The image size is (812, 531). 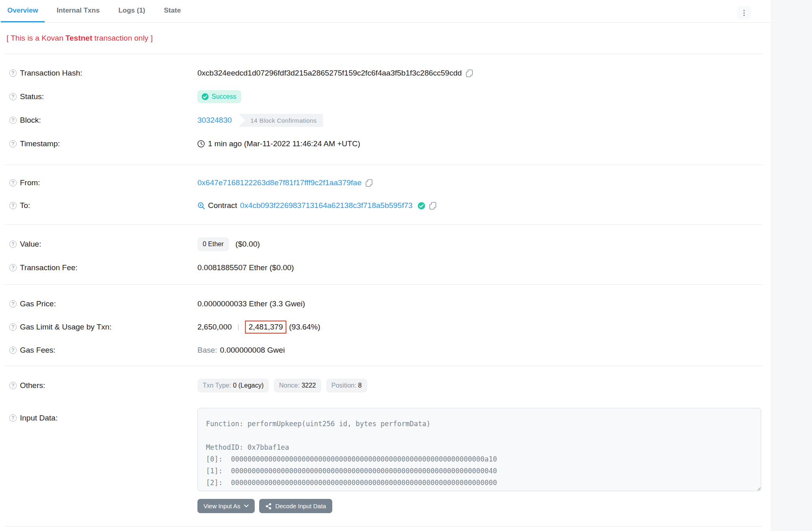 What do you see at coordinates (51, 73) in the screenshot?
I see `transaction-hash-label: Transaction Hash:` at bounding box center [51, 73].